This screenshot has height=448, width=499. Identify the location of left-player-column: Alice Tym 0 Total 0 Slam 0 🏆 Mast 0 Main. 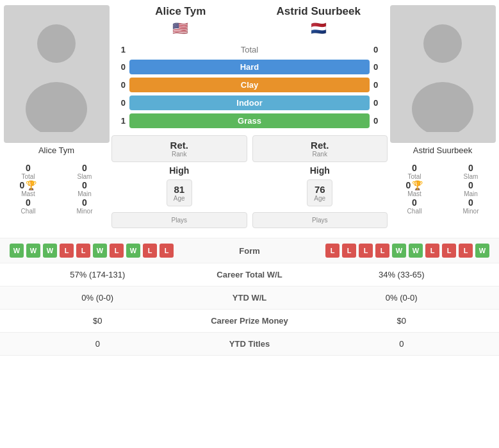
(56, 110).